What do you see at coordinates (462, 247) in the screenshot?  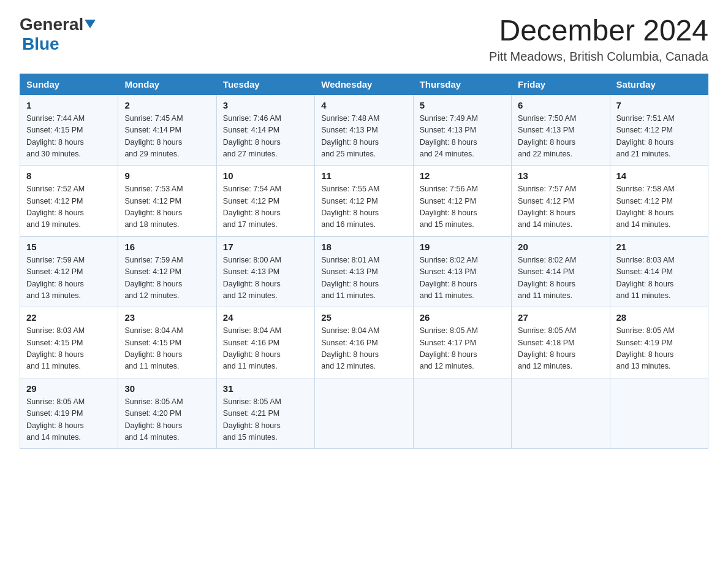 I see `day-number: 19` at bounding box center [462, 247].